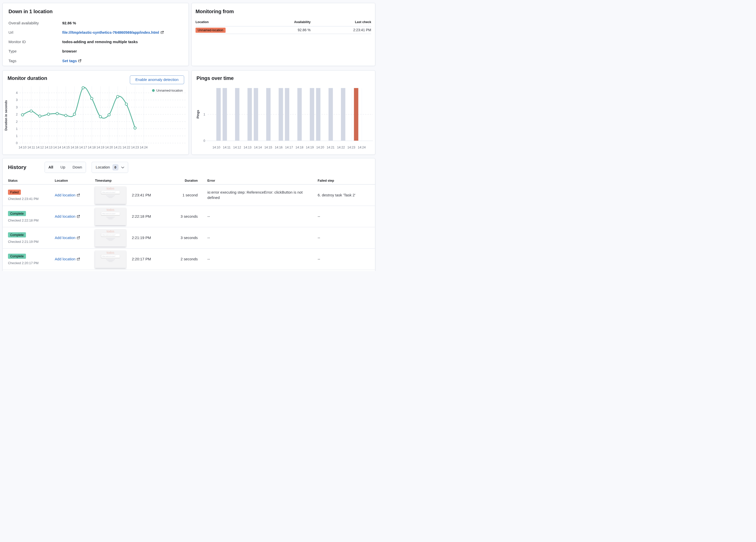  What do you see at coordinates (283, 26) in the screenshot?
I see `monitoring-from-table: Location Availability Last check Unnamed…` at bounding box center [283, 26].